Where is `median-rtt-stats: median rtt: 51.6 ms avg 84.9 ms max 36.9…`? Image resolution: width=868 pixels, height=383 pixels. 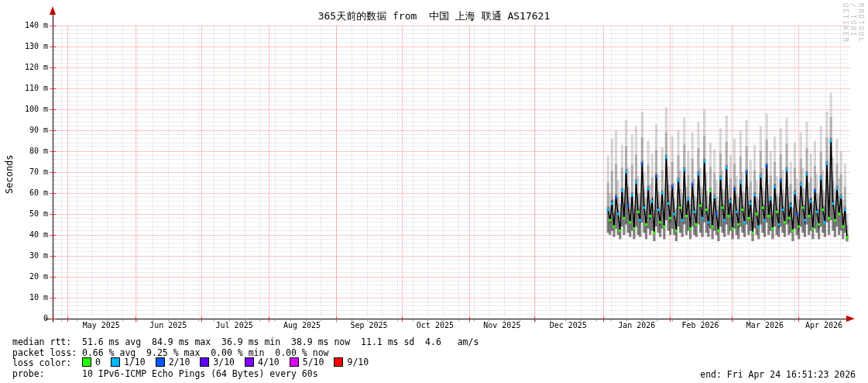
median-rtt-stats: median rtt: 51.6 ms avg 84.9 ms max 36.9… is located at coordinates (245, 342).